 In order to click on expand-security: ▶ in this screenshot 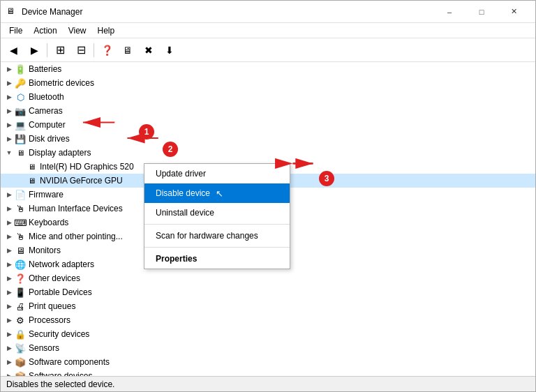, I will do `click(9, 334)`.